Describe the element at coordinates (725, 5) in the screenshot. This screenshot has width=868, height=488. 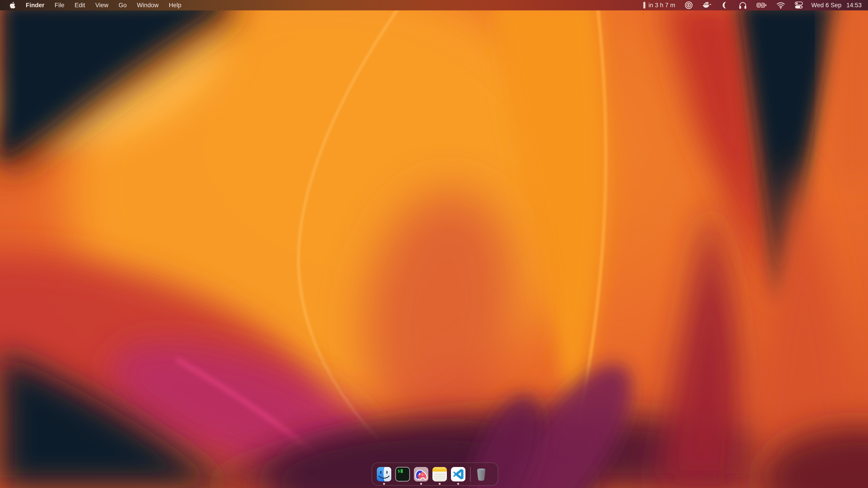
I see `focus-moon-icon` at that location.